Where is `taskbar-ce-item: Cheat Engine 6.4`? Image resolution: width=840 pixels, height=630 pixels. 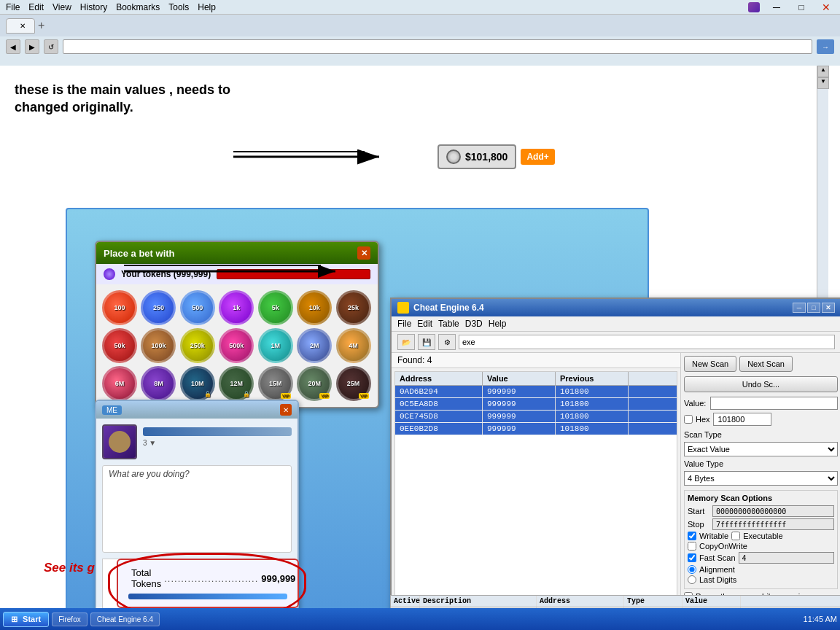
taskbar-ce-item: Cheat Engine 6.4 is located at coordinates (125, 620).